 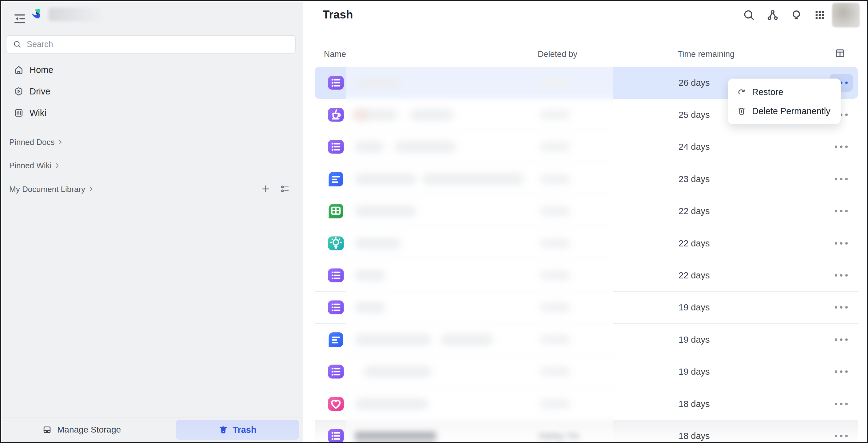 What do you see at coordinates (784, 102) in the screenshot?
I see `context-menu: Restore Delete Permanently` at bounding box center [784, 102].